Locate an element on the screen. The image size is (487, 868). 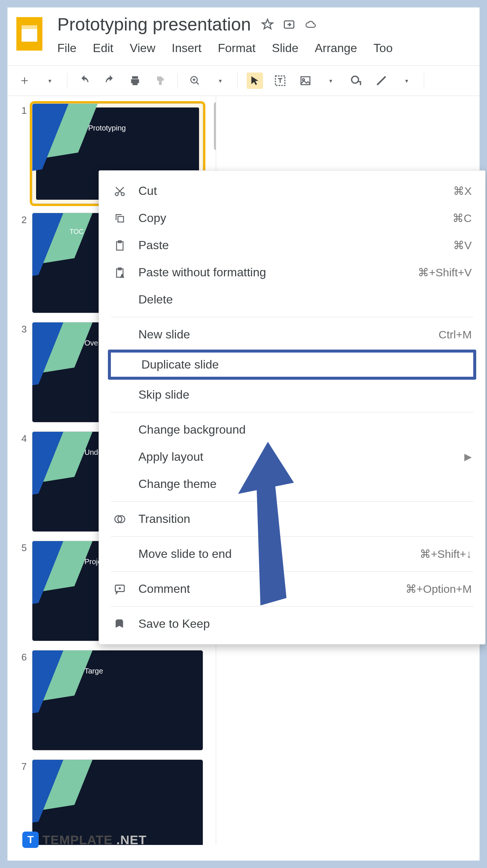
copy-icon is located at coordinates (120, 218).